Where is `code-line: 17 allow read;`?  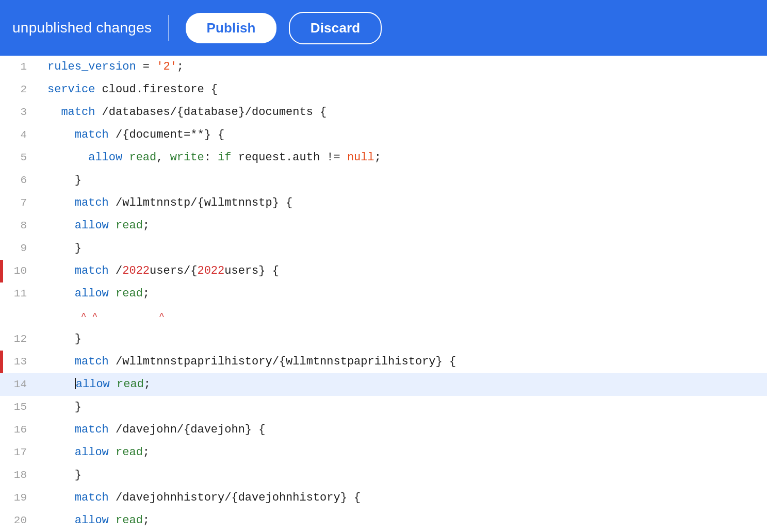 code-line: 17 allow read; is located at coordinates (384, 453).